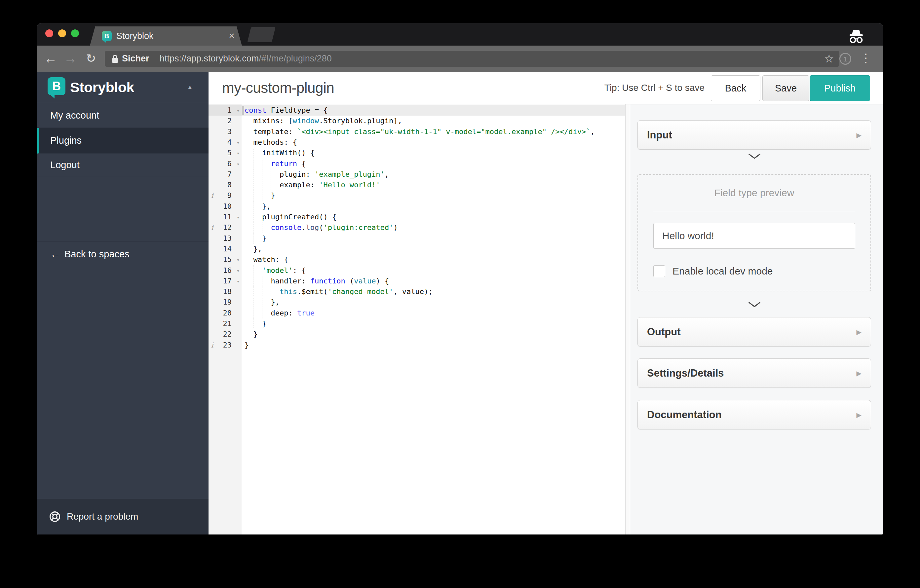  Describe the element at coordinates (866, 59) in the screenshot. I see `browser-menu-icon: ⋮` at that location.